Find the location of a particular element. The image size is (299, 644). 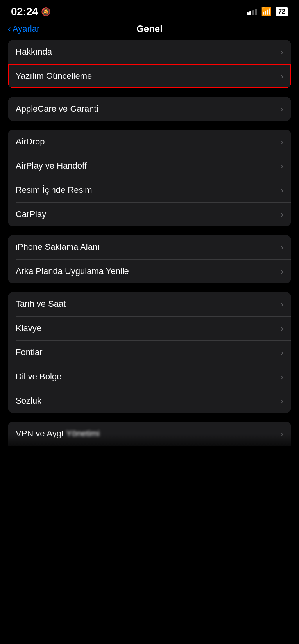

row-airdrop-label: AirDrop is located at coordinates (30, 142).